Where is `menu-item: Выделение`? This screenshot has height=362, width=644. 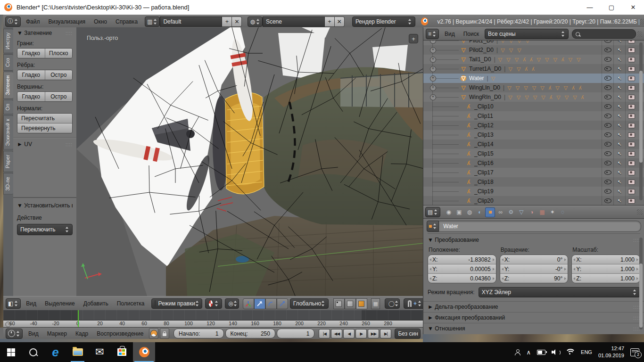
menu-item: Выделение is located at coordinates (60, 304).